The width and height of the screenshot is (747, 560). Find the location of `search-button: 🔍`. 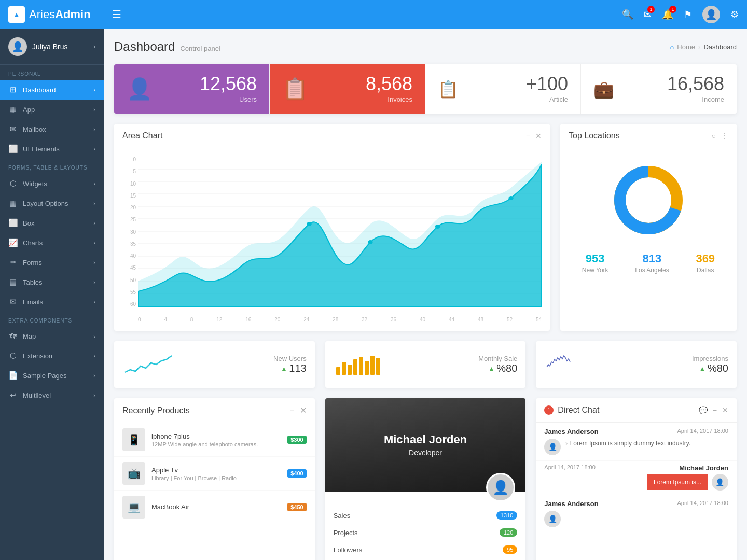

search-button: 🔍 is located at coordinates (628, 15).